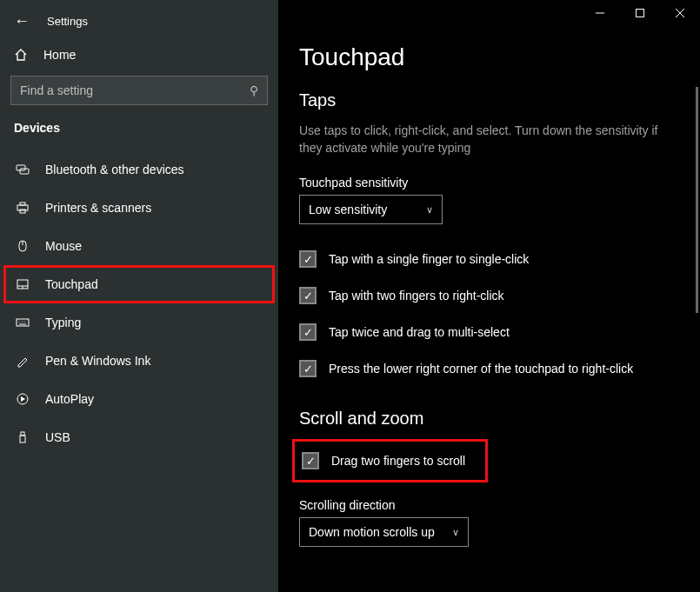  Describe the element at coordinates (481, 369) in the screenshot. I see `check-label: Press the lower right corner of the touc…` at that location.